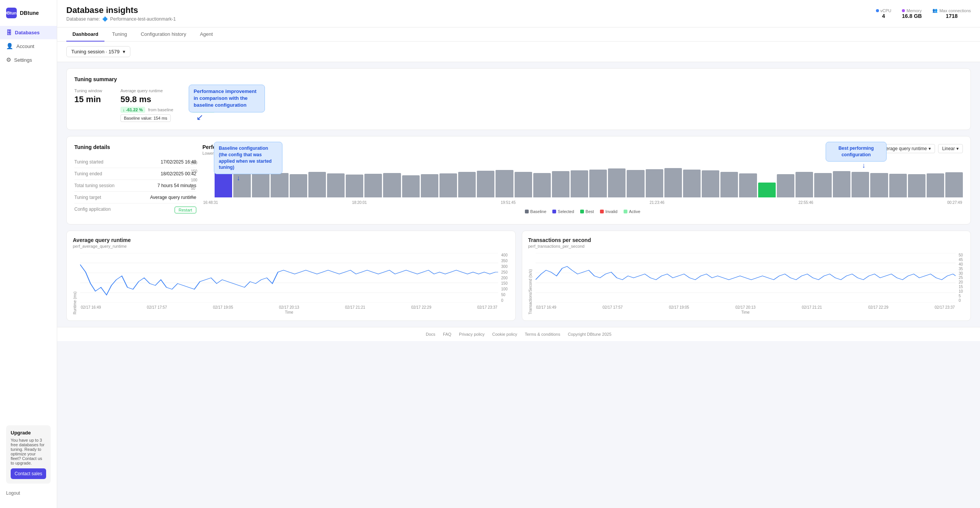 This screenshot has width=980, height=508. I want to click on footer-link-cookie: Cookie policy, so click(505, 334).